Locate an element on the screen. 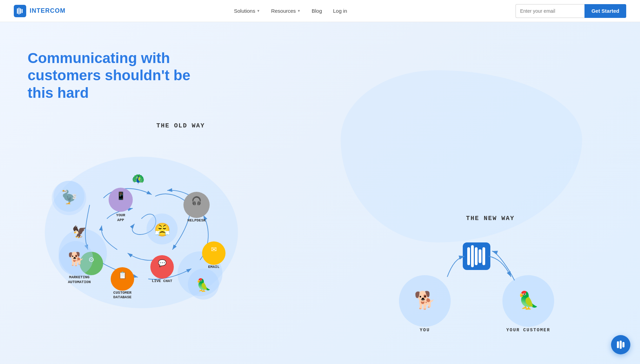 The image size is (640, 364). resources-chevron-icon: ▼ is located at coordinates (299, 11).